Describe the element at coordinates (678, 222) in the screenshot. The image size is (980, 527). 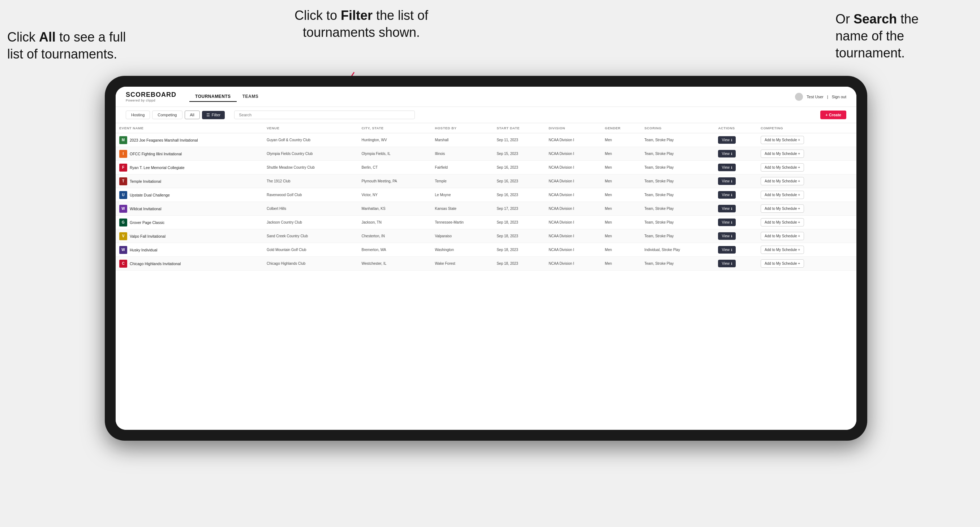
I see `scoring-cell-7: Team, Stroke Play` at that location.